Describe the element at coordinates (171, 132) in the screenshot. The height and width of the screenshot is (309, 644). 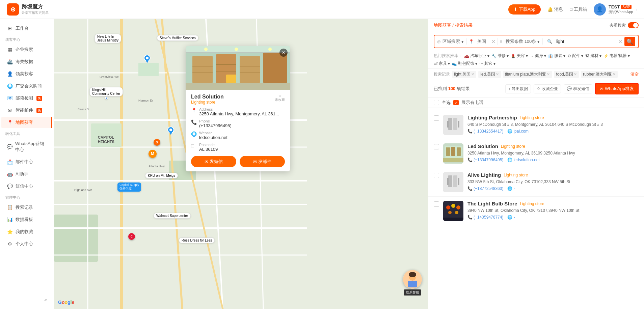
I see `pin-led-solution` at that location.